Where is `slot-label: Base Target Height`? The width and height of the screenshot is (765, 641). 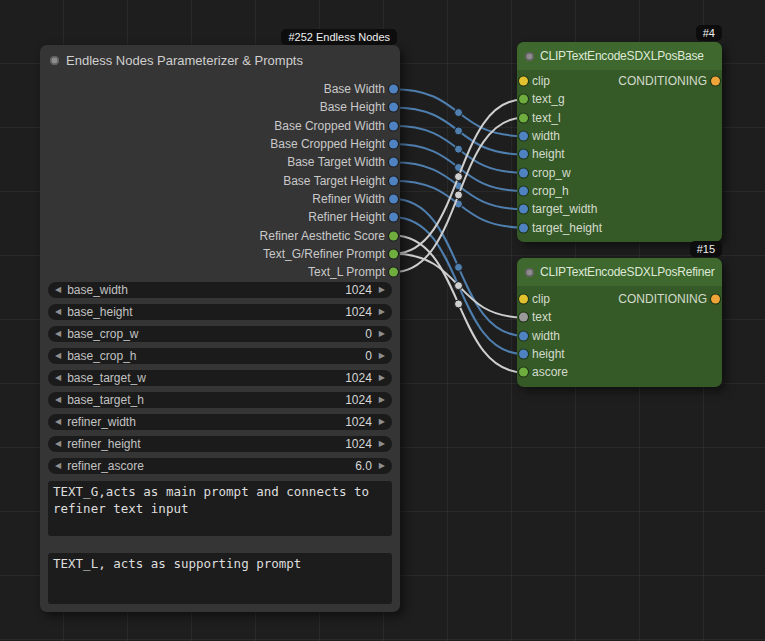
slot-label: Base Target Height is located at coordinates (334, 181).